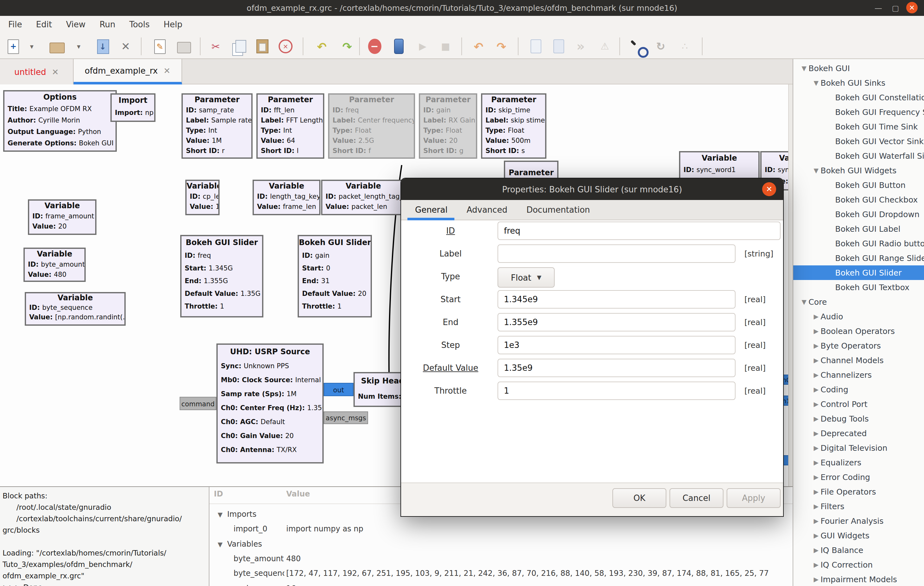  Describe the element at coordinates (859, 112) in the screenshot. I see `sidebar-item-bokeh-gui-frequency-sink: Bokeh GUI Frequency Sink` at that location.